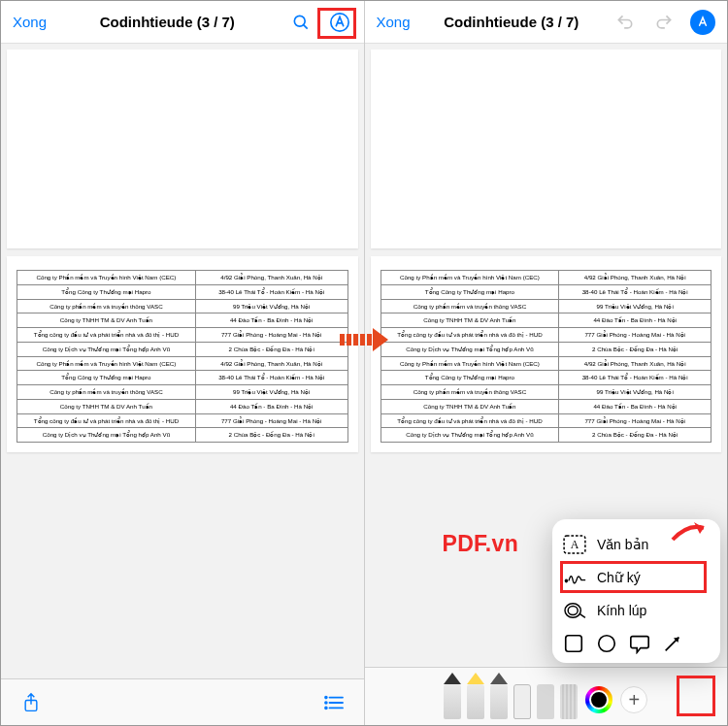 The width and height of the screenshot is (728, 726). Describe the element at coordinates (637, 578) in the screenshot. I see `popup-item-signature: Chữ ký` at that location.